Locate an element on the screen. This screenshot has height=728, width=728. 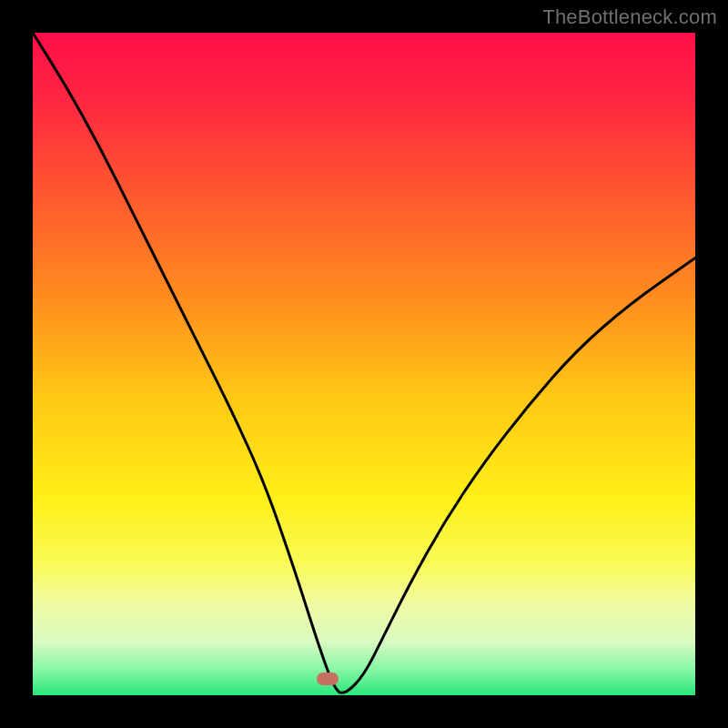
optimum-marker is located at coordinates (328, 679).